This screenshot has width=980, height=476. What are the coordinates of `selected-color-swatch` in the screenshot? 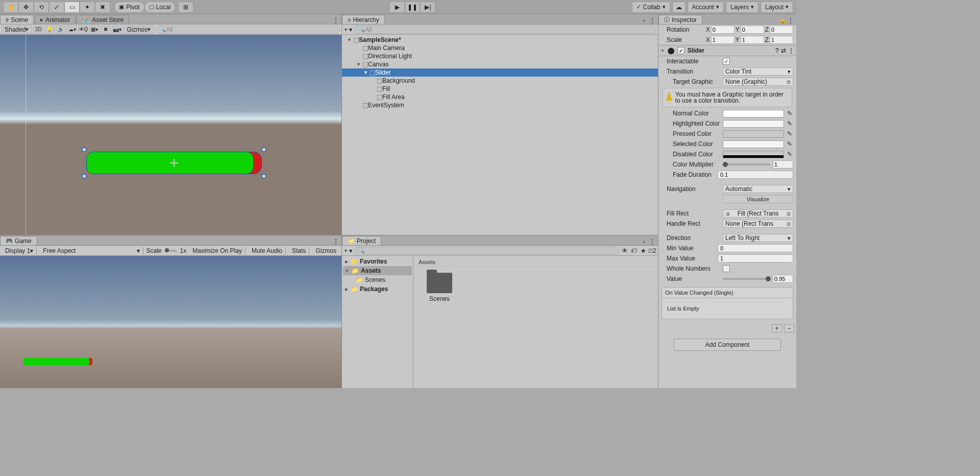 It's located at (753, 144).